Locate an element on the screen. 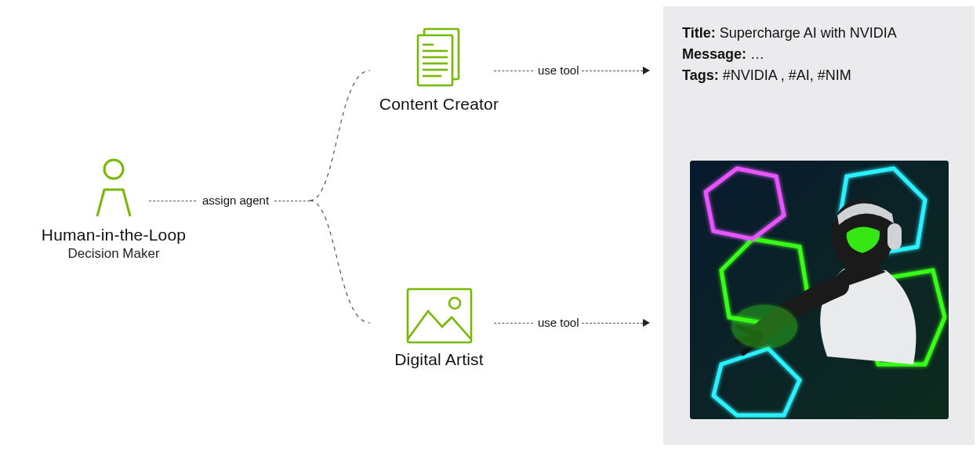 Image resolution: width=980 pixels, height=456 pixels. node-human-title: Human-in-the-Loop is located at coordinates (114, 235).